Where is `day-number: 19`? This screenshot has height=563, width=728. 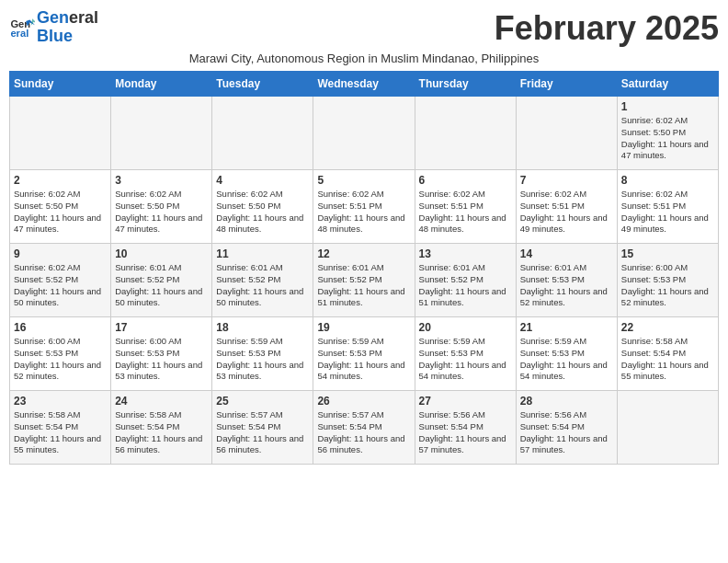
day-number: 19 is located at coordinates (364, 327).